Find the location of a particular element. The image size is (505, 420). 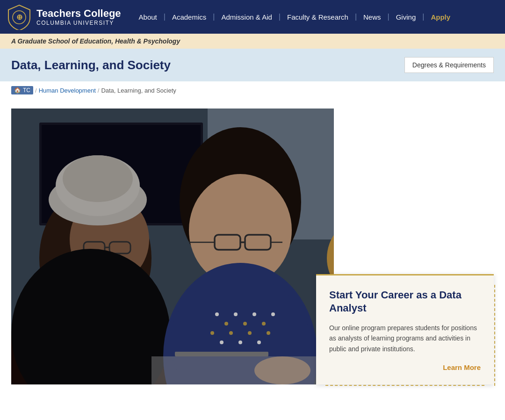

main-nav: ⊕ Teachers College COLUMBIA UNIVERSITY A… is located at coordinates (252, 17).